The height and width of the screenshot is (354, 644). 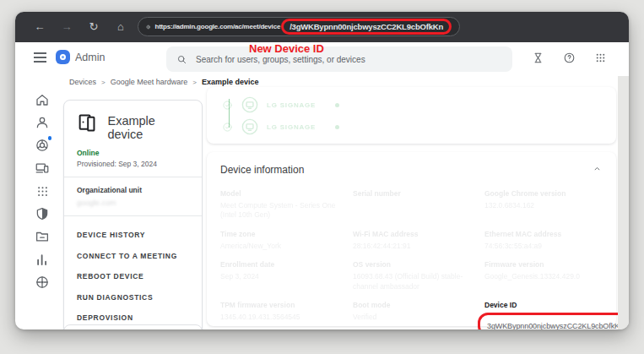 What do you see at coordinates (299, 27) in the screenshot?
I see `address-bar: https://admin.google.com/ac/meet/device …` at bounding box center [299, 27].